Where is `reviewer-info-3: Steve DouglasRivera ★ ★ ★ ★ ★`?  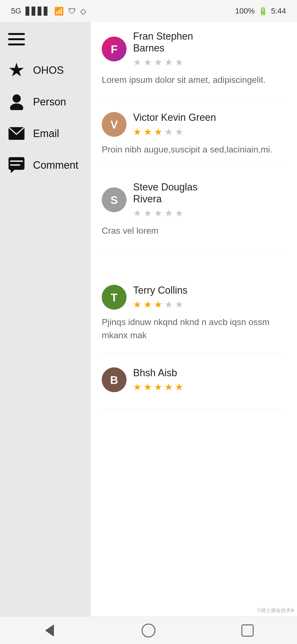 reviewer-info-3: Steve DouglasRivera ★ ★ ★ ★ ★ is located at coordinates (210, 200).